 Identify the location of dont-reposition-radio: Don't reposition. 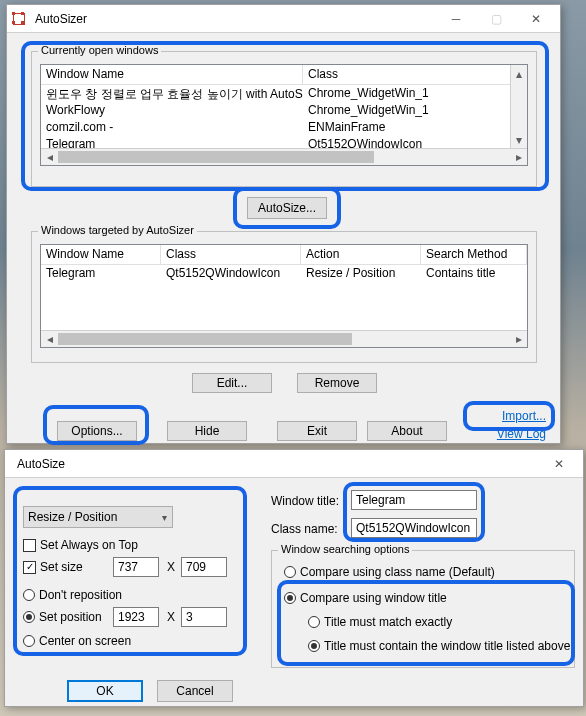
(72, 595).